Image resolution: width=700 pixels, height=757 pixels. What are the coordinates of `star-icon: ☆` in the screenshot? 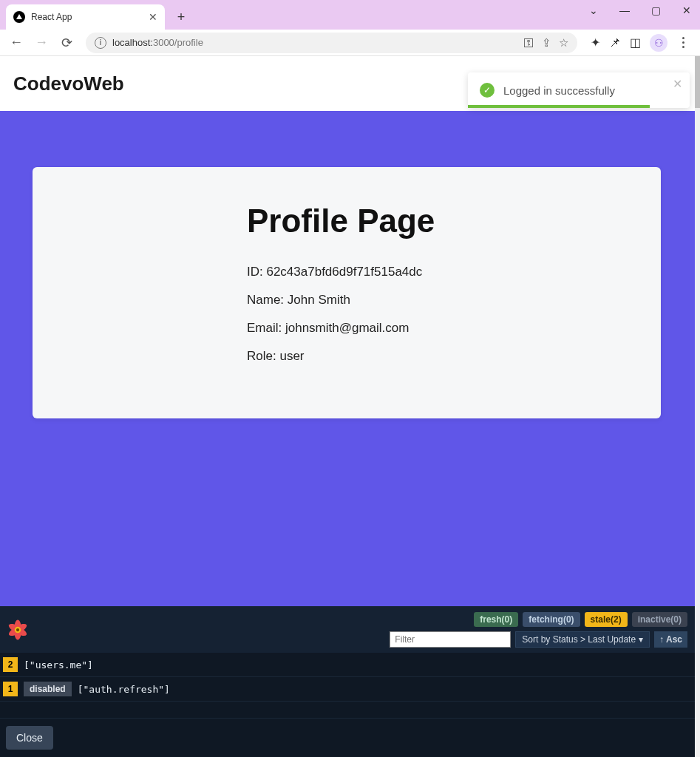 It's located at (563, 43).